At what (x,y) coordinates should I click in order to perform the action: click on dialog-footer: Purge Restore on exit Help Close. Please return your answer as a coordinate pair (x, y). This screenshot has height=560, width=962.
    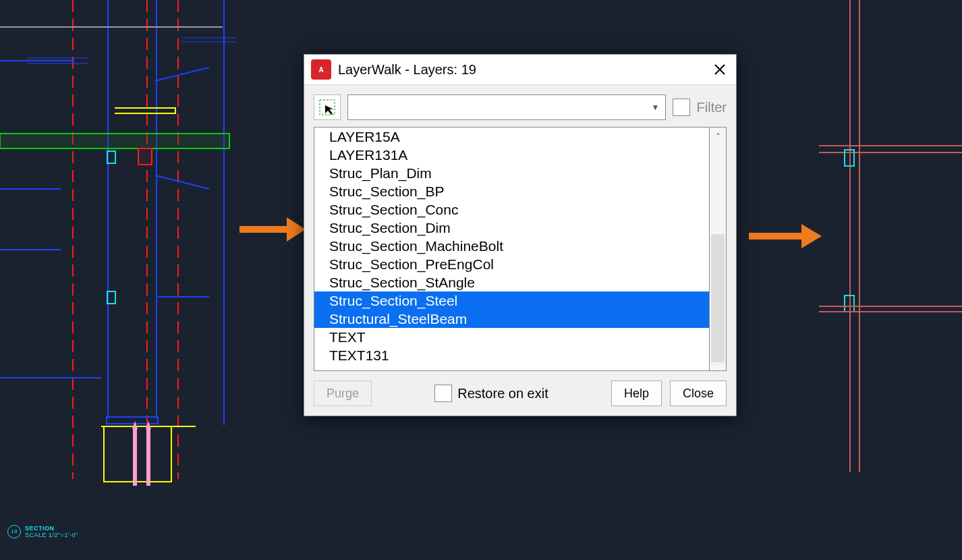
    Looking at the image, I should click on (520, 393).